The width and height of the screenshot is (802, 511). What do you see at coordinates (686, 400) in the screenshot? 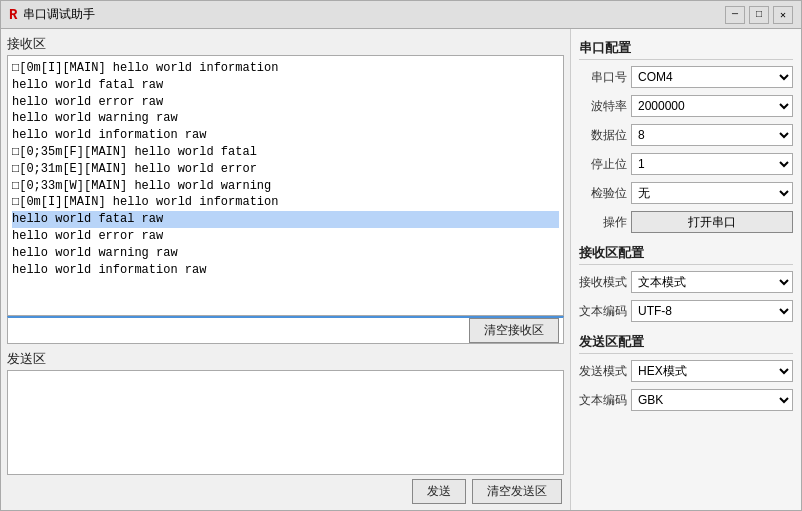
I see `send-enc-row: 文本编码 GBK` at bounding box center [686, 400].